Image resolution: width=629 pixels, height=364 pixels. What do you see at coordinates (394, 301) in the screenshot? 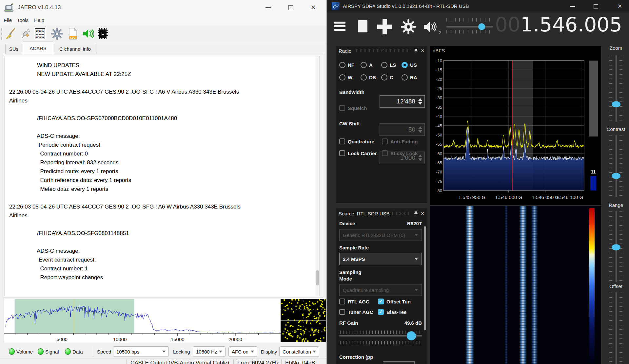
I see `offset-tuning-checkbox: Offset Tun` at bounding box center [394, 301].